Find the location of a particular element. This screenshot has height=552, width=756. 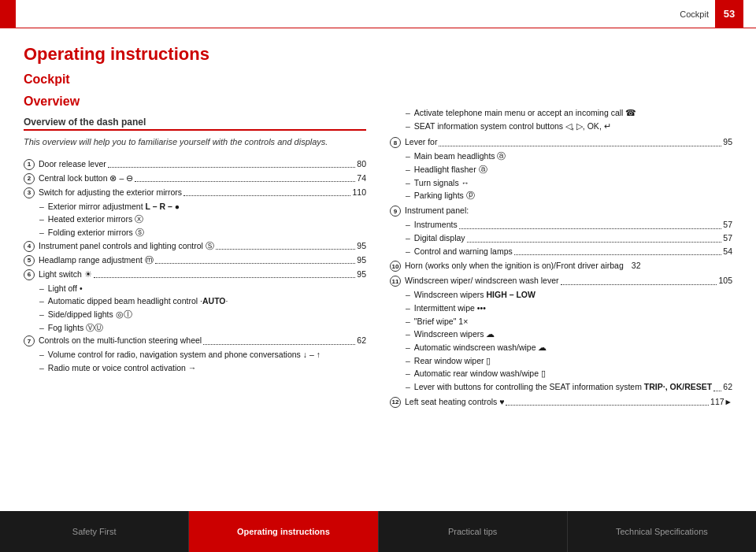

sub-list-item: – Windscreen wipers ☁ is located at coordinates (569, 334).